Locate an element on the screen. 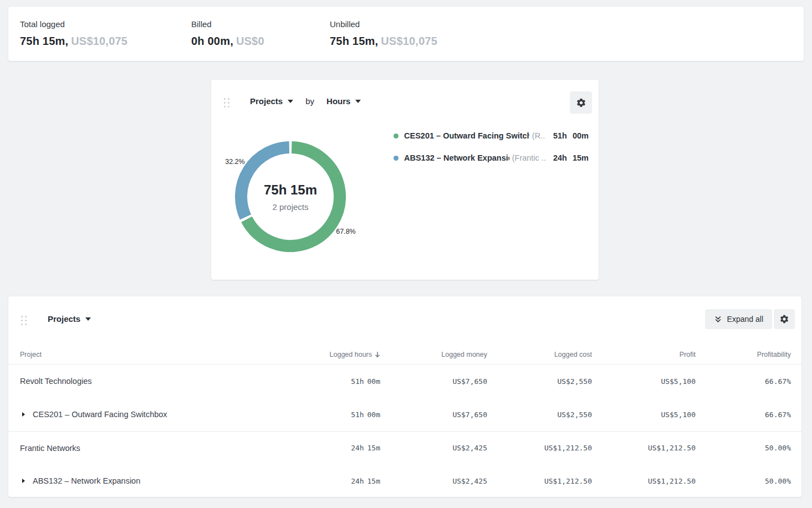 Image resolution: width=812 pixels, height=508 pixels. chart-header: Projects by Hours is located at coordinates (305, 101).